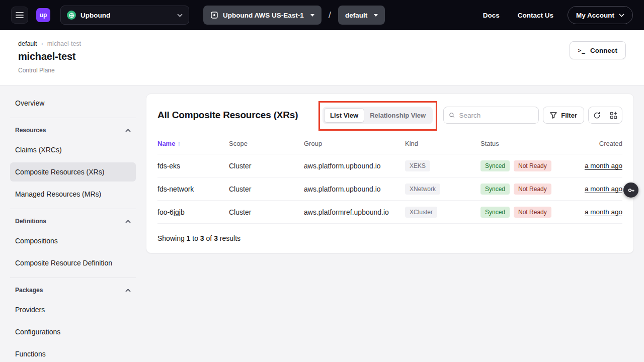  I want to click on table-row: foo-6jgjb Cluster aws.platformref.upboun…, so click(390, 212).